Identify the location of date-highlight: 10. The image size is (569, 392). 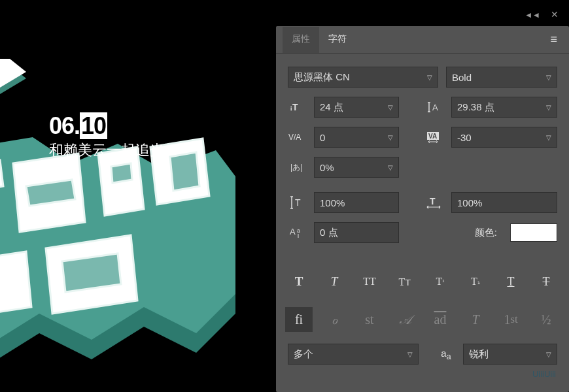
(94, 125).